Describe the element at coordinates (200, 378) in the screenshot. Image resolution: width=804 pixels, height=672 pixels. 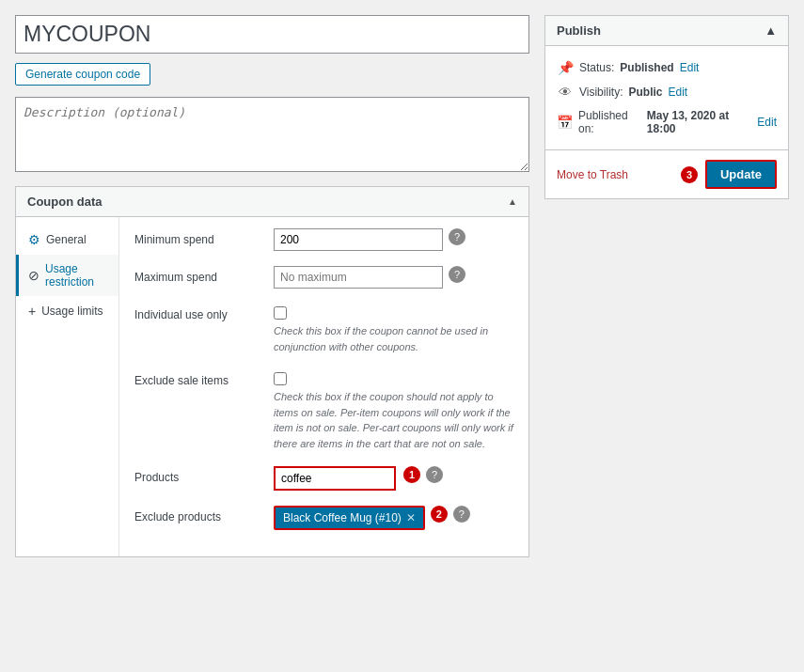
I see `exclude-sale-label: Exclude sale items` at that location.